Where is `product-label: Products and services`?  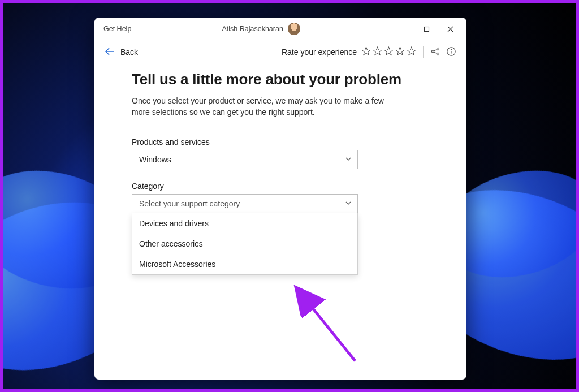 product-label: Products and services is located at coordinates (280, 142).